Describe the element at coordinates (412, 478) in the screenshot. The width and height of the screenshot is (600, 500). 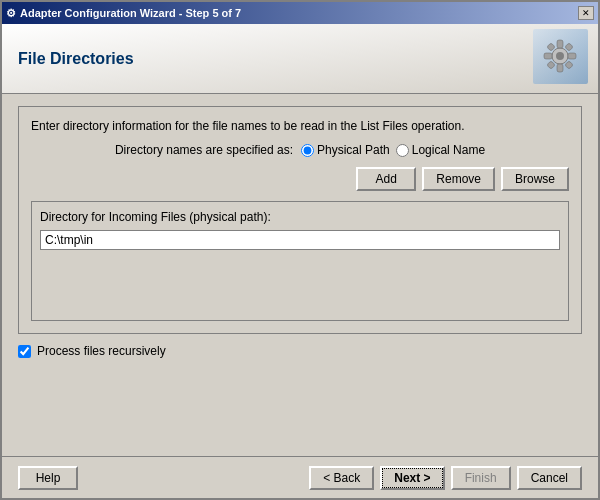
I see `next-button: Next >` at that location.